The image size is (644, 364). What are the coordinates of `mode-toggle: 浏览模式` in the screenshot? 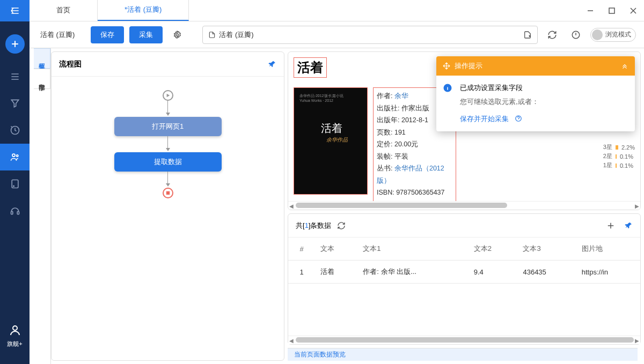 It's located at (613, 35).